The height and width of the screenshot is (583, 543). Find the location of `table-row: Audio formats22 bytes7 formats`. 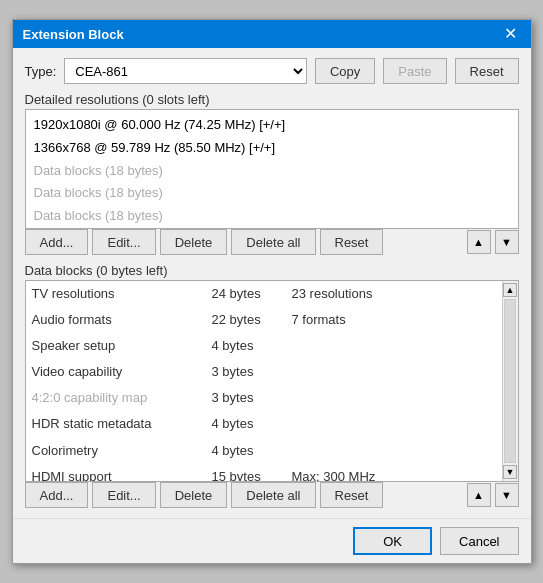

table-row: Audio formats22 bytes7 formats is located at coordinates (264, 320).